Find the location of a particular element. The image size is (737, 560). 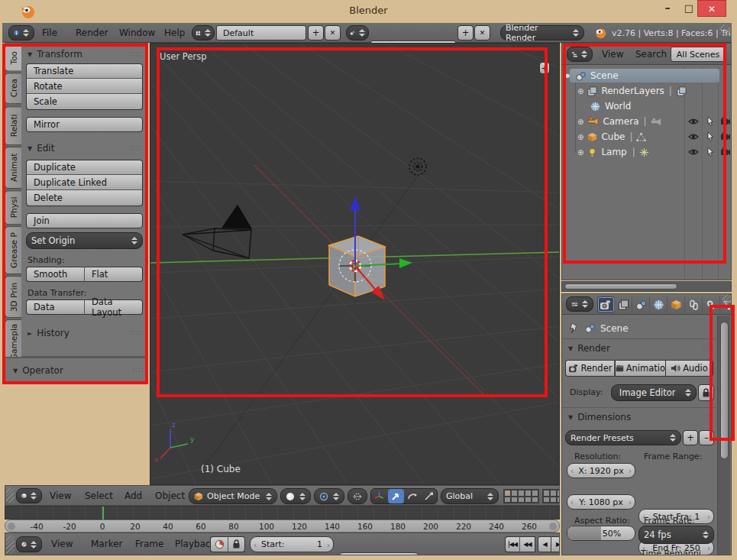

resize-grip is located at coordinates (725, 30).